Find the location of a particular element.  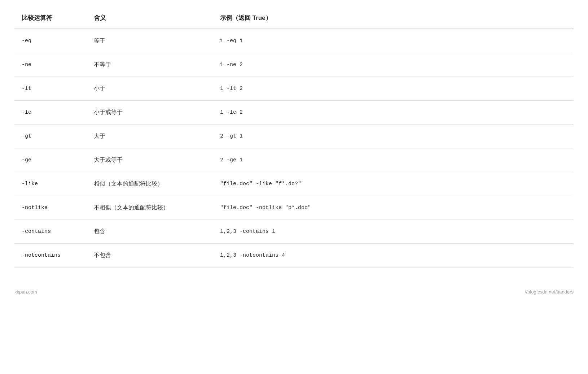

cell-operator: -eq is located at coordinates (51, 41).